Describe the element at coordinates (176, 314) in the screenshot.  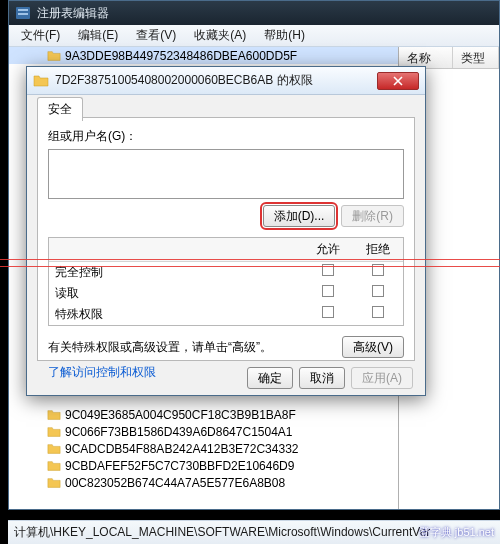
I see `permission-name: 特殊权限` at that location.